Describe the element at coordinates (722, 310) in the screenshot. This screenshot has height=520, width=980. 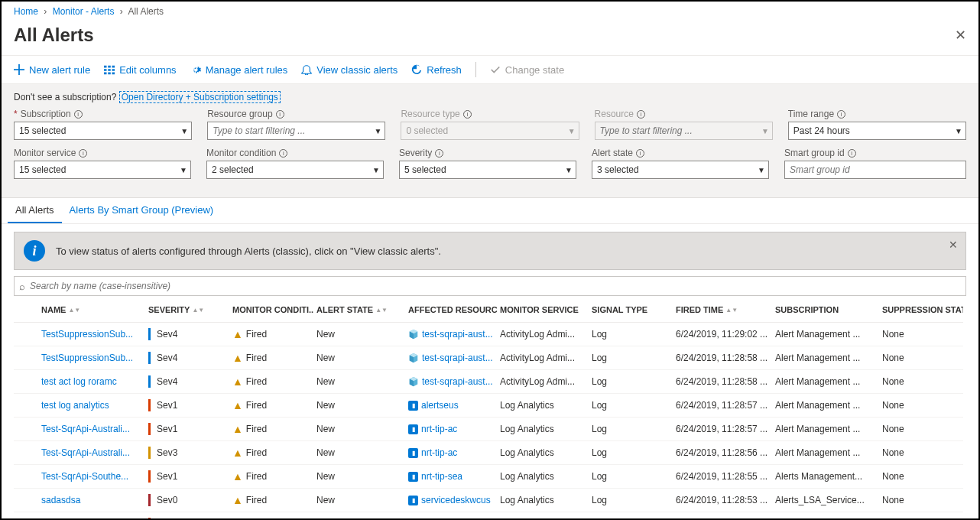
I see `col-fired: FIRED TIME▲▼` at that location.